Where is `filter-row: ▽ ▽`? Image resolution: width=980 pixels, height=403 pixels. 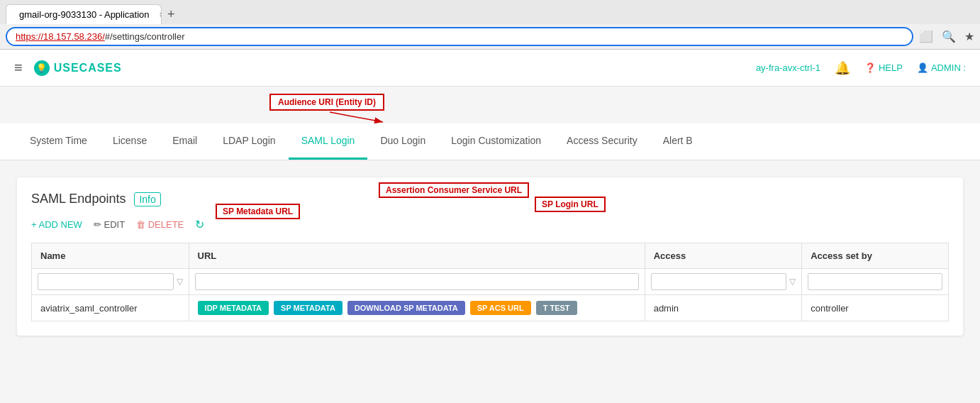 filter-row: ▽ ▽ is located at coordinates (491, 282).